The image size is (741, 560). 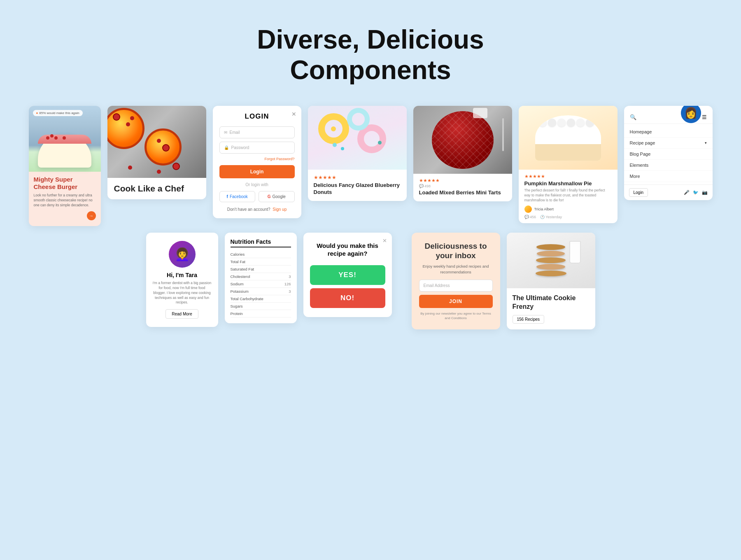 What do you see at coordinates (257, 133) in the screenshot?
I see `login-email-field: ✉ Email` at bounding box center [257, 133].